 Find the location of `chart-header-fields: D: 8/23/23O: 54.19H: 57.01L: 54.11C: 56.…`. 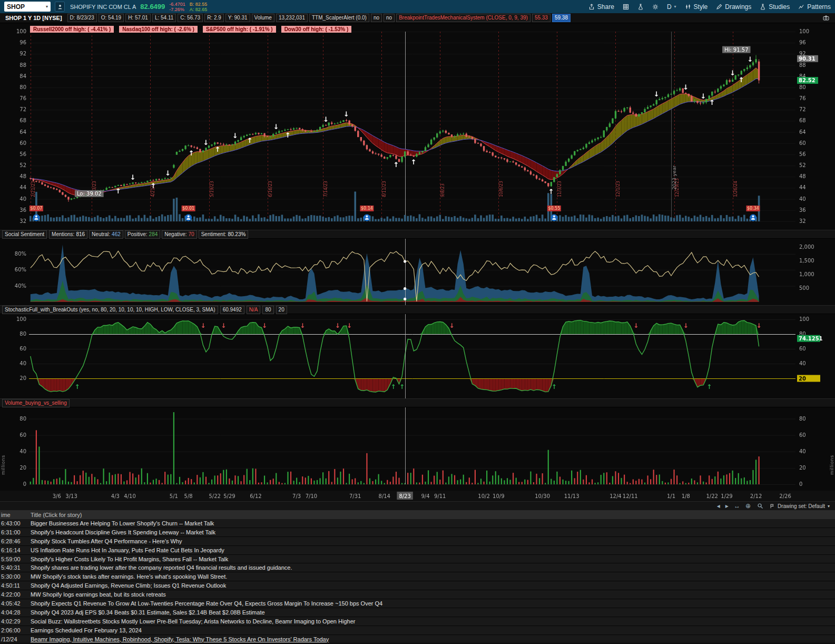

chart-header-fields: D: 8/23/23O: 54.19H: 57.01L: 54.11C: 56.… is located at coordinates (319, 18).